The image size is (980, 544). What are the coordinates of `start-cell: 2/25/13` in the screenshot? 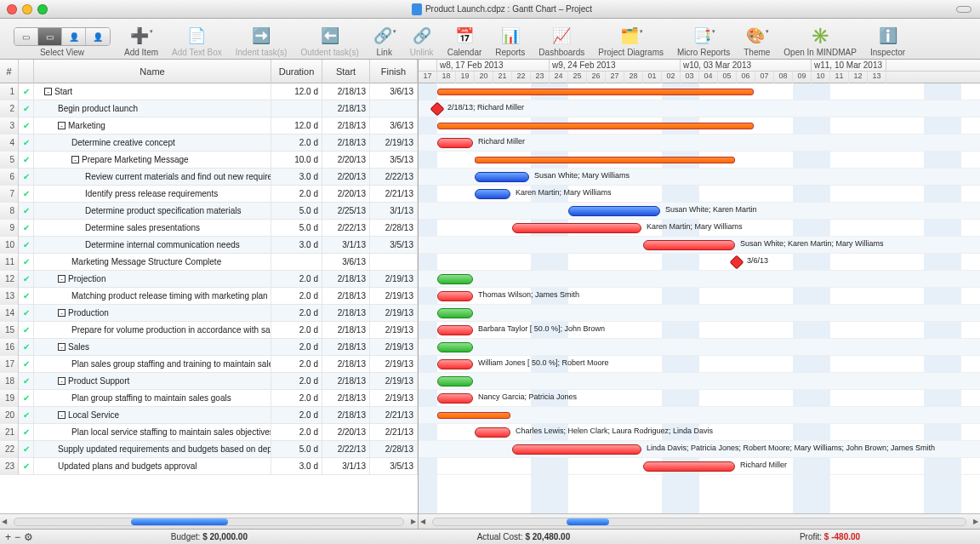 It's located at (346, 211).